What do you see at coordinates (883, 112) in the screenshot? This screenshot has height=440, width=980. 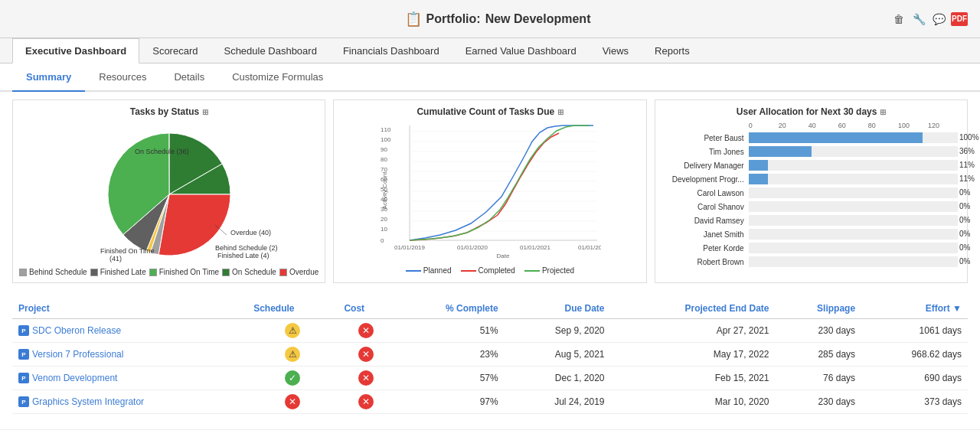 I see `expand-user-icon: ⊞` at bounding box center [883, 112].